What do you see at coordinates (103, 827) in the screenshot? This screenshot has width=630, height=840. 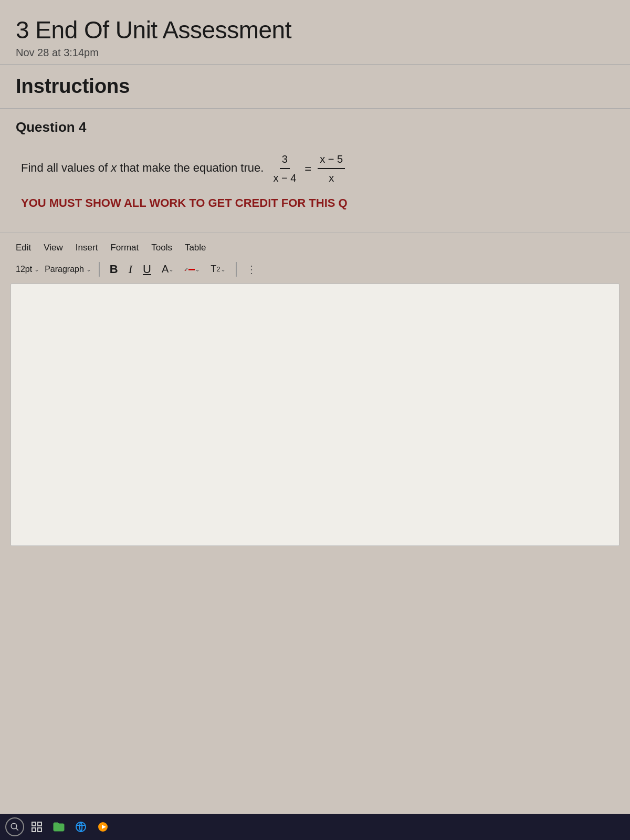 I see `taskbar-media-icon` at bounding box center [103, 827].